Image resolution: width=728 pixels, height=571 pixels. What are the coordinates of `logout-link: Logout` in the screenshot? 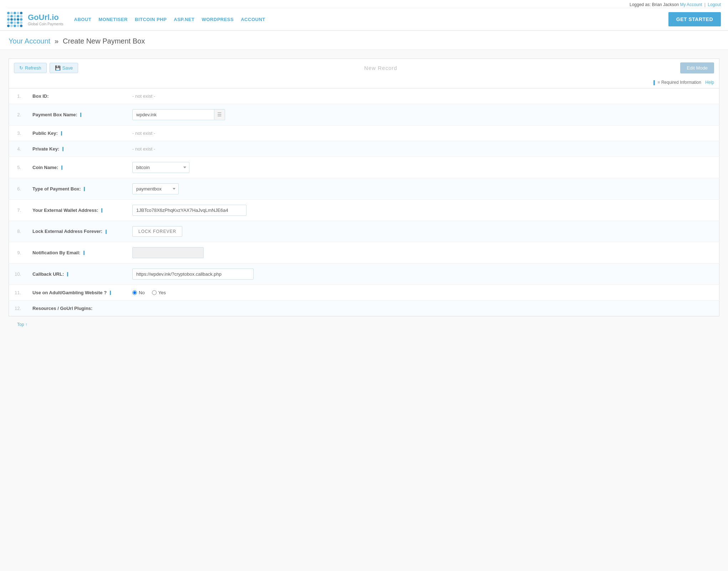 It's located at (714, 5).